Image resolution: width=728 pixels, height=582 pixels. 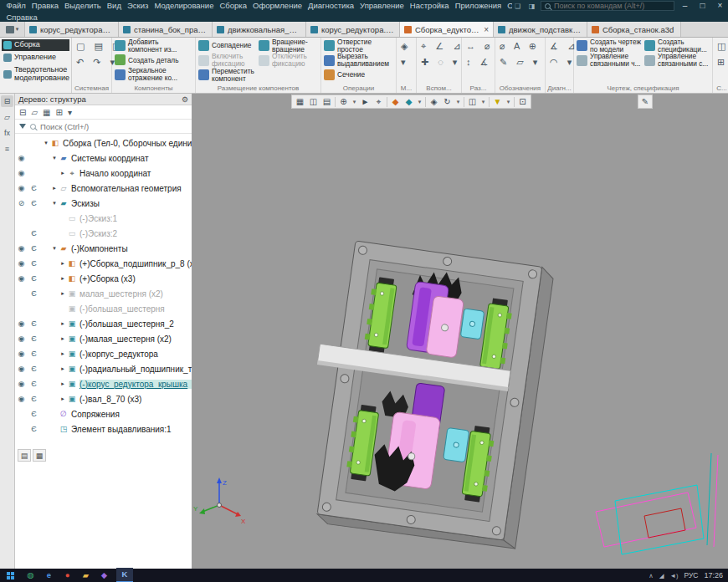 What do you see at coordinates (104, 294) in the screenshot?
I see `tree-item-small-gear-hidden: Є▸▣малая_шестерня (x2)` at bounding box center [104, 294].